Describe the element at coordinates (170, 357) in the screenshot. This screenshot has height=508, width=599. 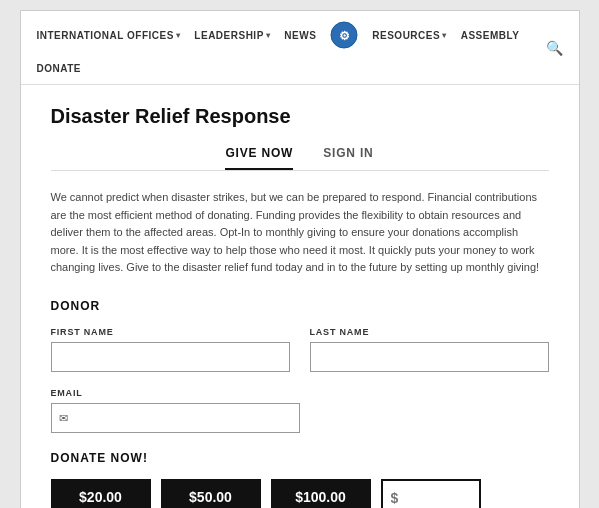
I see `first-name-input` at that location.